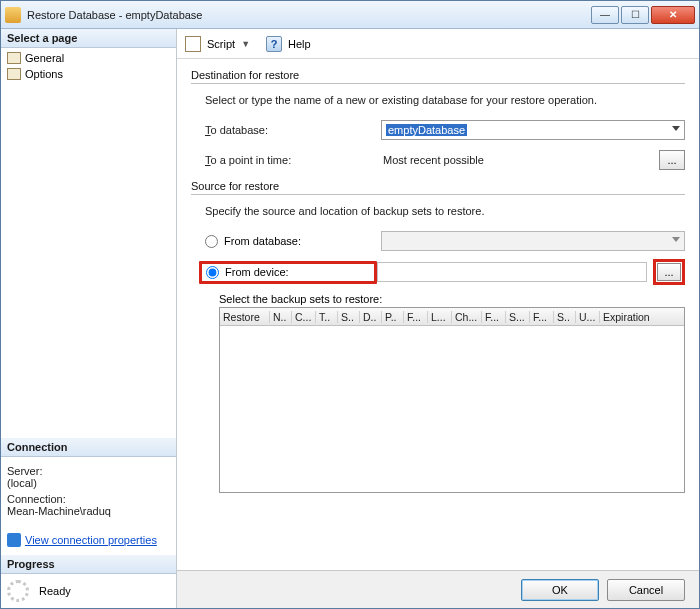  Describe the element at coordinates (300, 44) in the screenshot. I see `help-button: Help` at that location.